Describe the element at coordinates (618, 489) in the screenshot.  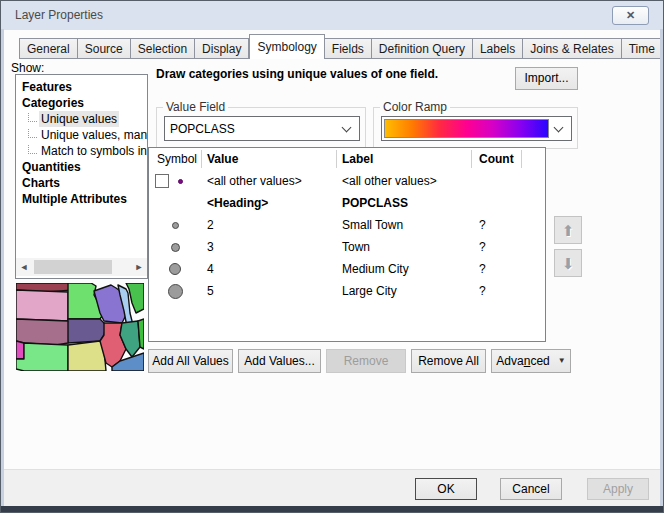
I see `apply-button: Apply` at that location.